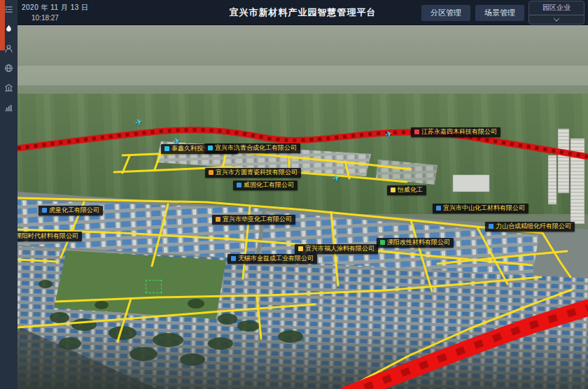  Describe the element at coordinates (556, 20) in the screenshot. I see `chevron-down-icon` at that location.